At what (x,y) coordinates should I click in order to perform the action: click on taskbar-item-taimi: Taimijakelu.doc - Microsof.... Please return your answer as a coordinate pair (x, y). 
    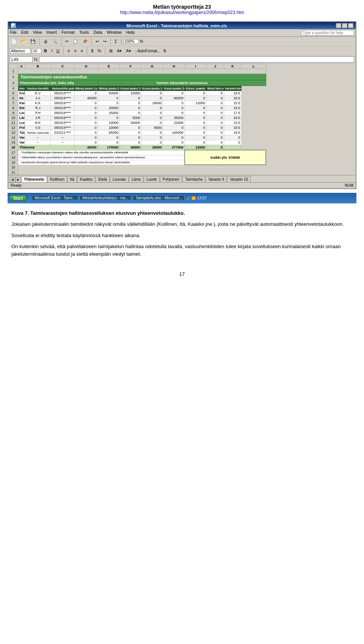
    Looking at the image, I should click on (158, 198).